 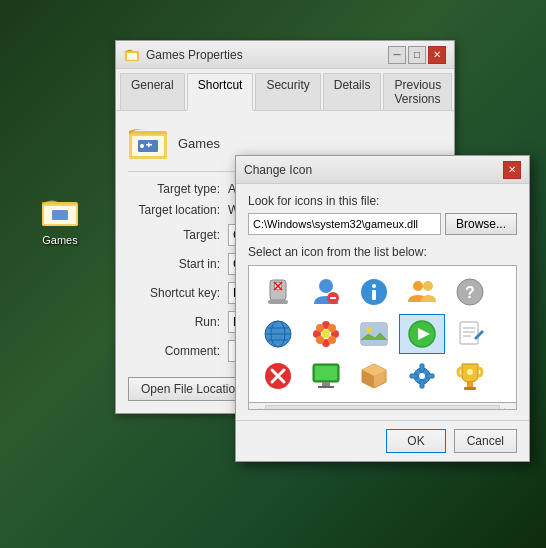 I want to click on app-icon, so click(x=148, y=143).